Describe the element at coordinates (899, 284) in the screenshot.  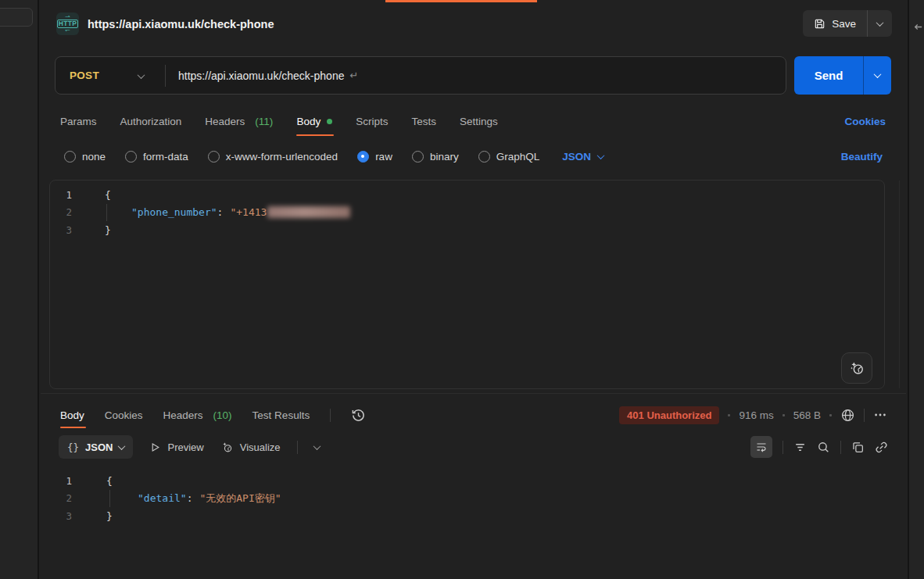
I see `editor-scrollbar-track` at that location.